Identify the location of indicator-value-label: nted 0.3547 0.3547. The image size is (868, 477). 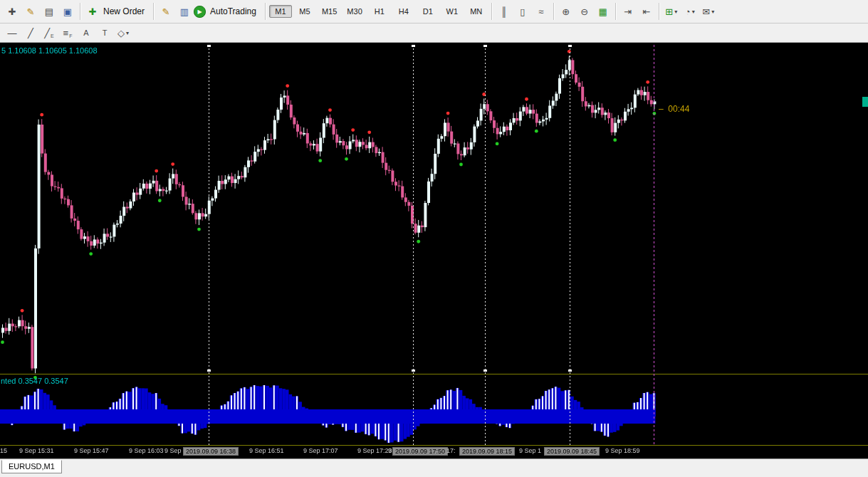
(34, 381).